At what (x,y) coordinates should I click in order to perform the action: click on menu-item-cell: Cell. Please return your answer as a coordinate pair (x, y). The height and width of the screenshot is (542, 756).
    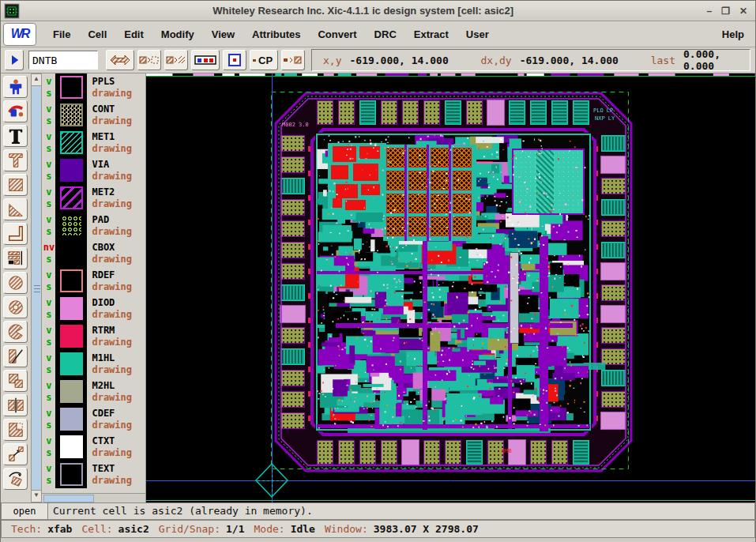
    Looking at the image, I should click on (97, 35).